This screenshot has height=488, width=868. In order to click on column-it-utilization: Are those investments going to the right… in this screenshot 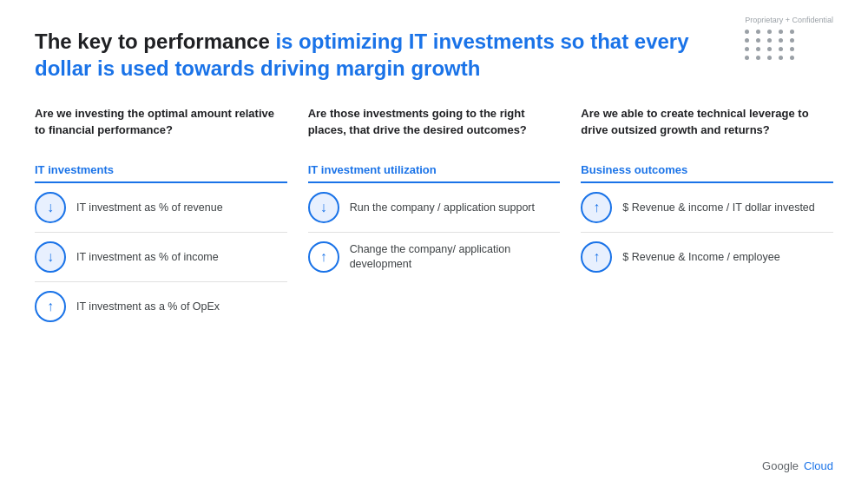, I will do `click(444, 219)`.